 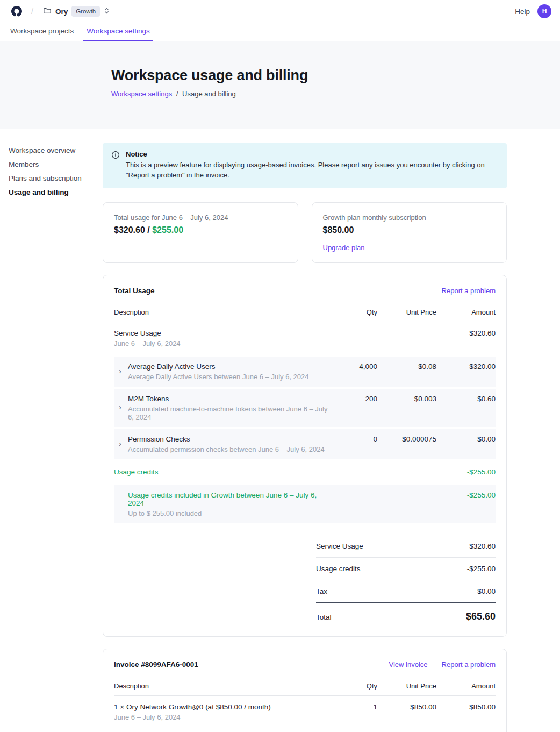 I want to click on invoice-table: Description Qty Unit Price Amount 1 × Or…, so click(x=305, y=702).